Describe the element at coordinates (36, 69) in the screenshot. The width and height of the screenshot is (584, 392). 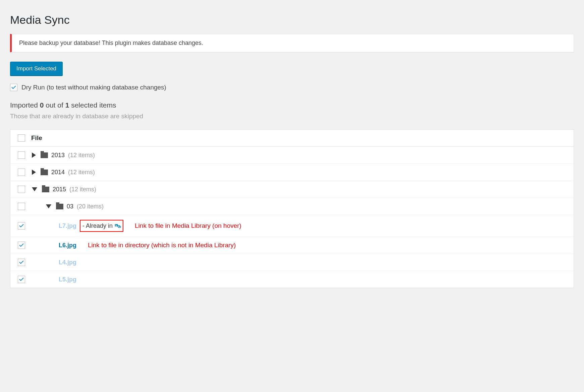
I see `import-selected-button: Import Selected` at that location.